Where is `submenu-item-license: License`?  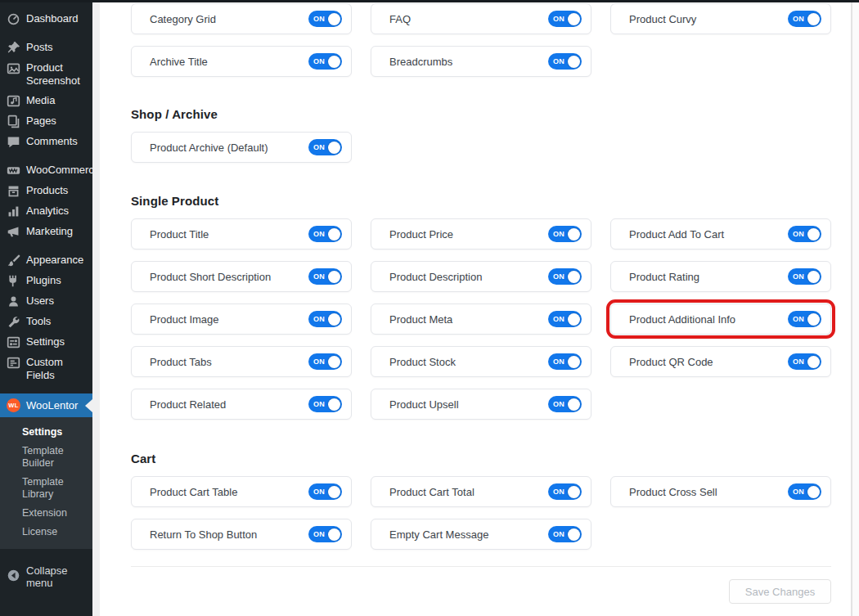 submenu-item-license: License is located at coordinates (46, 532).